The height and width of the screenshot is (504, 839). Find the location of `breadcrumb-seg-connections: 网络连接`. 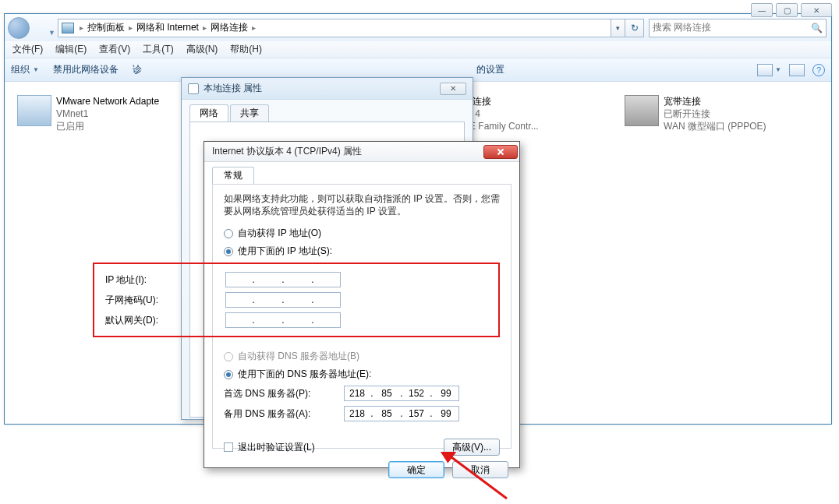

breadcrumb-seg-connections: 网络连接 is located at coordinates (229, 28).